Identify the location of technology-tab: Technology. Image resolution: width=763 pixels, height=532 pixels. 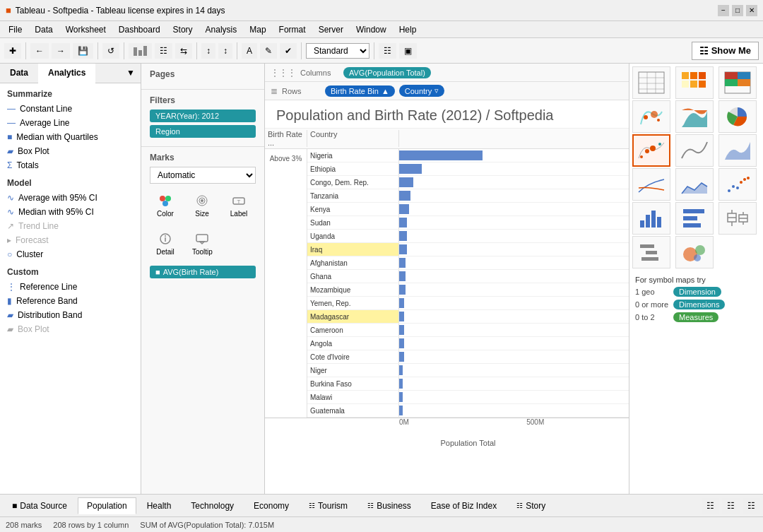
(212, 506).